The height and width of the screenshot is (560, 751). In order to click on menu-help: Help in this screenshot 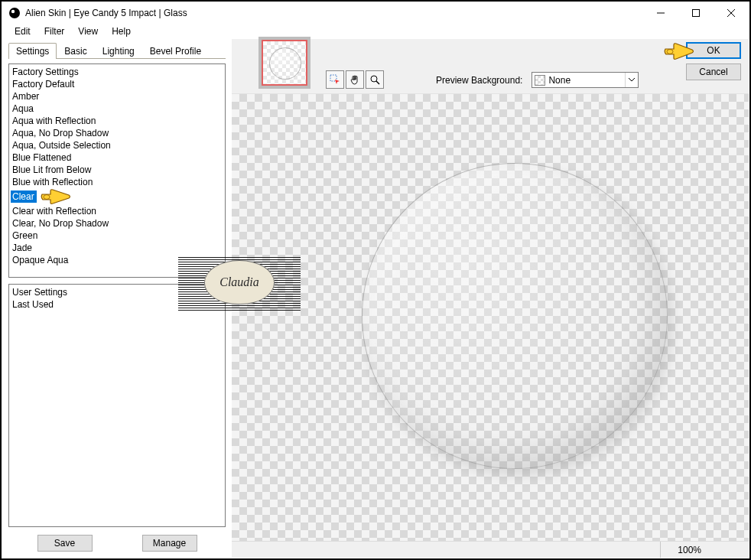, I will do `click(121, 31)`.